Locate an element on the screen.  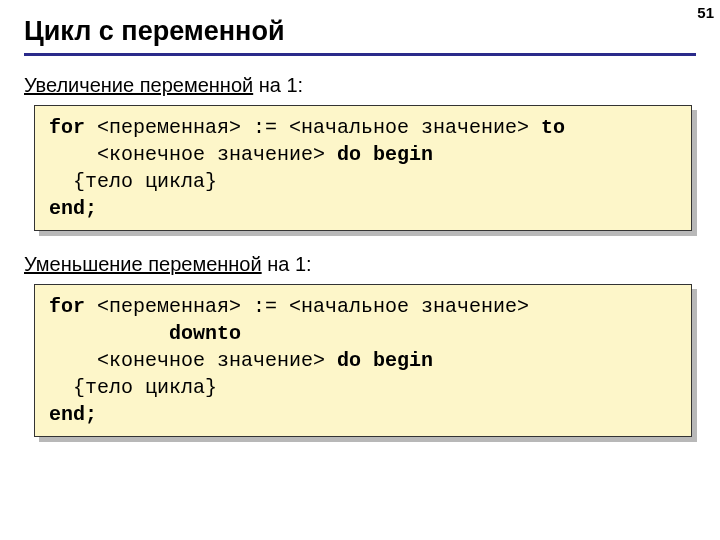
code2-l3a: <конечное значение> is located at coordinates (193, 360).